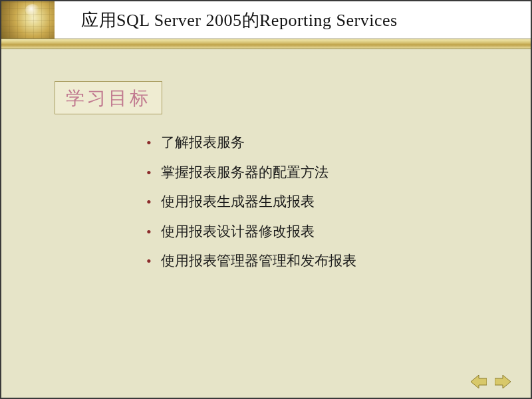  What do you see at coordinates (491, 382) in the screenshot?
I see `nav-arrows` at bounding box center [491, 382].